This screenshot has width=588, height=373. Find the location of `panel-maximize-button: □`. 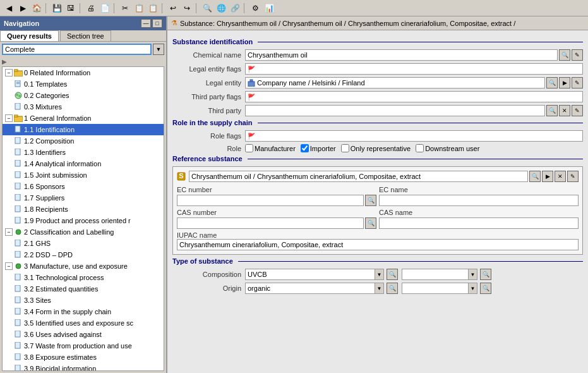

panel-maximize-button: □ is located at coordinates (157, 23).